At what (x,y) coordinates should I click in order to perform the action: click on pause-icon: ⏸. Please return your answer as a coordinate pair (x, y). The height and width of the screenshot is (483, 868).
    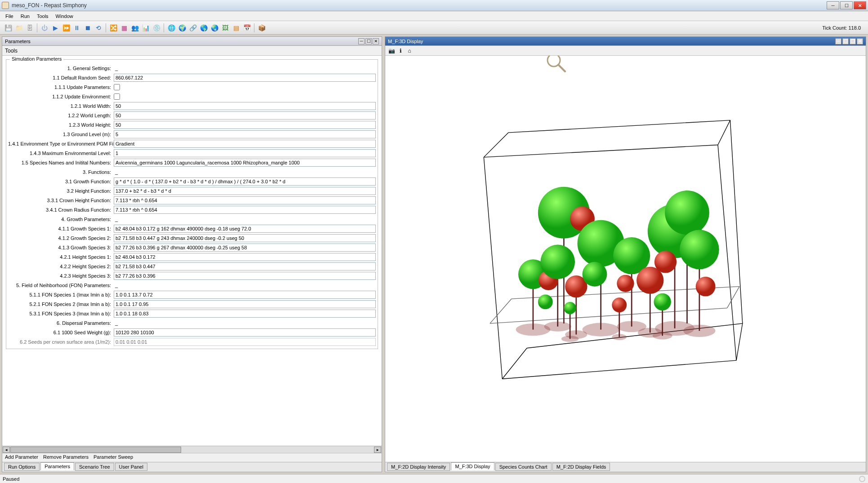
    Looking at the image, I should click on (77, 28).